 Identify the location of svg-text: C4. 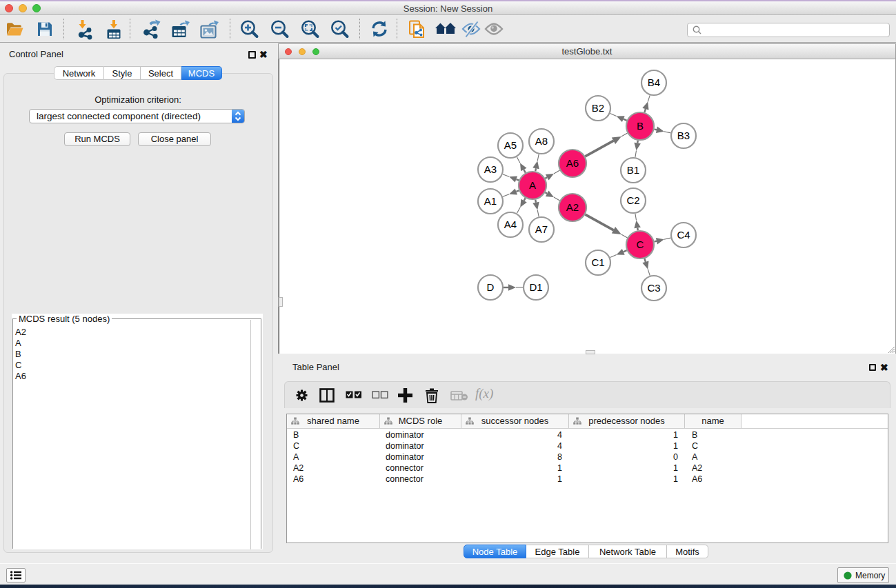
(683, 234).